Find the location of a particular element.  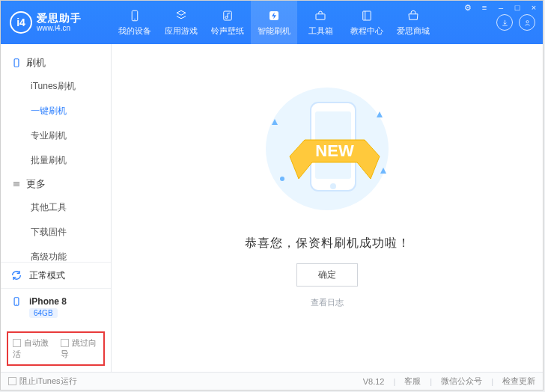

sidebar-item: 其他工具 is located at coordinates (55, 208).